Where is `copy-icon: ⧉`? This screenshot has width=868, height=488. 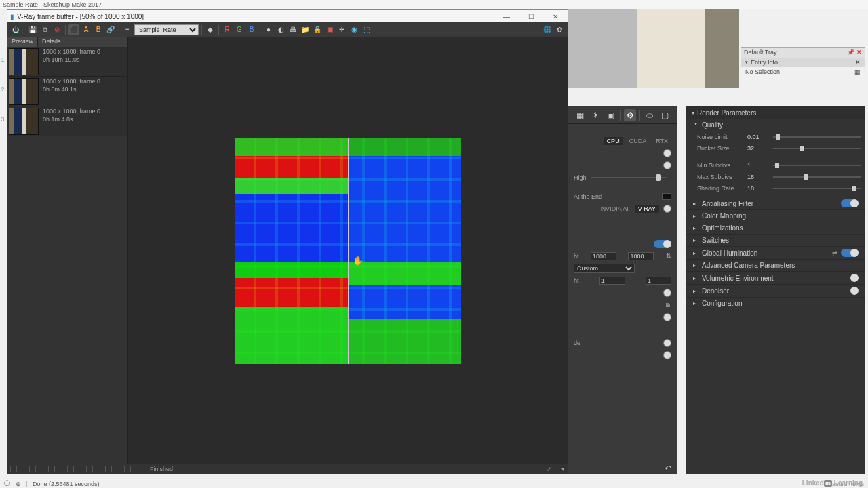 copy-icon: ⧉ is located at coordinates (45, 30).